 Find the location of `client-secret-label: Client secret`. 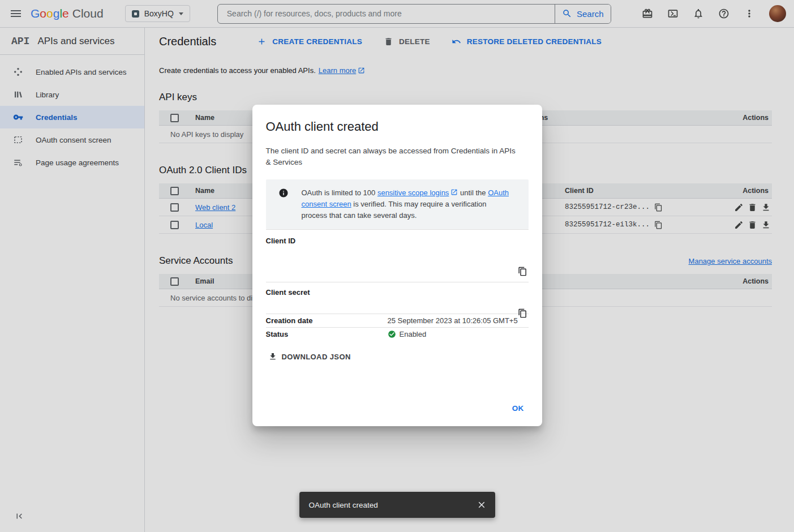

client-secret-label: Client secret is located at coordinates (327, 301).